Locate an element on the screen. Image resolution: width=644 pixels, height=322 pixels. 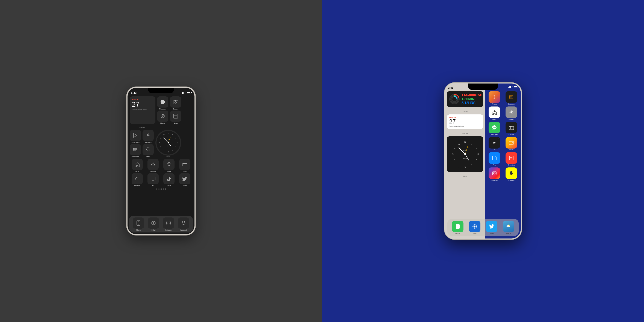
left-row-1: SUNDAY 27 No more events today is located at coordinates (161, 110).